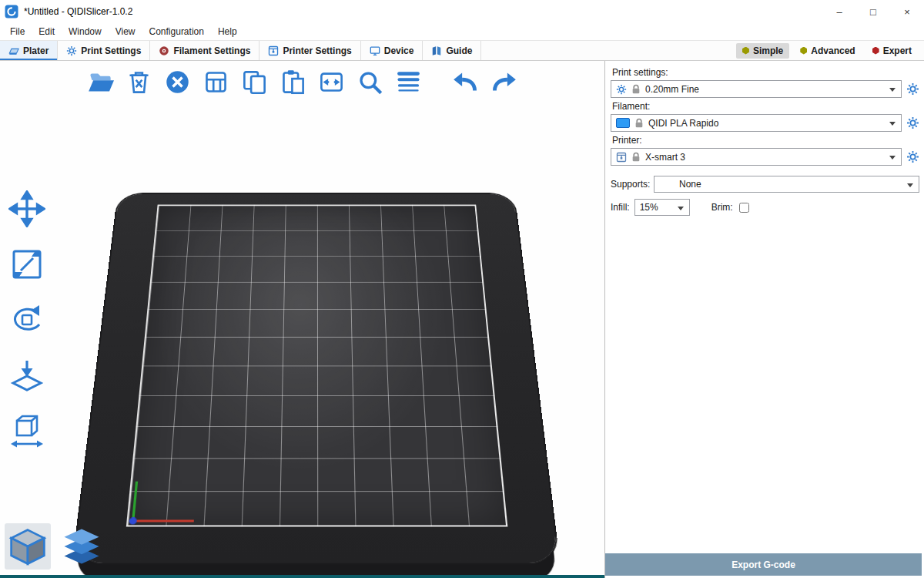  Describe the element at coordinates (126, 32) in the screenshot. I see `menu-view: View` at that location.